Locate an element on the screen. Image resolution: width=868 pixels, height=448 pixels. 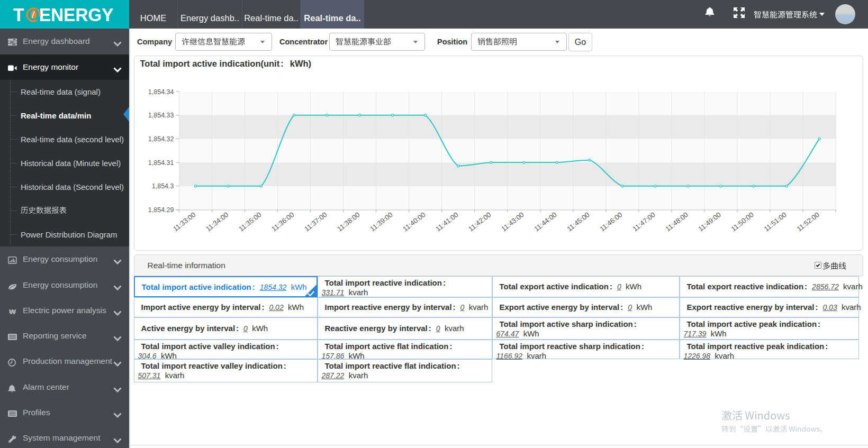
svg-text: 11:48:00 is located at coordinates (676, 222).